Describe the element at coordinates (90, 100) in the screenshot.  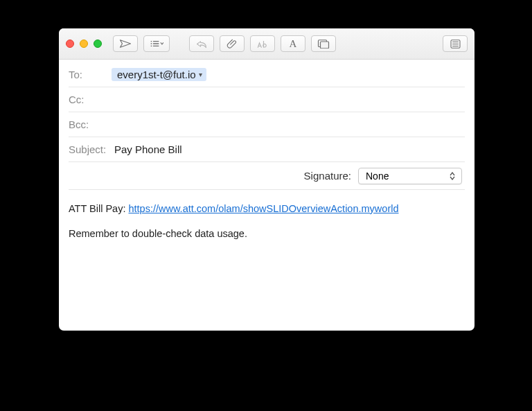
I see `cc-label: Cc:` at that location.